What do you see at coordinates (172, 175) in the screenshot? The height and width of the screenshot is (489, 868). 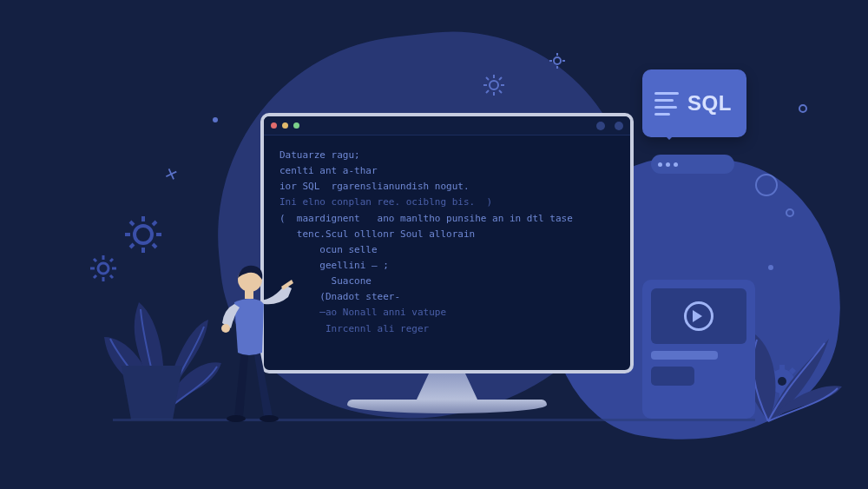 I see `x-icon: ✕` at bounding box center [172, 175].